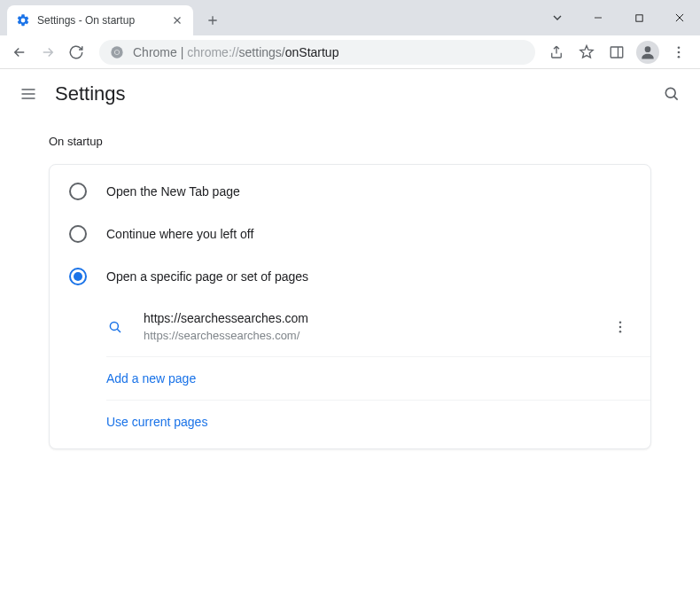 The image size is (700, 592). I want to click on chevron-down-icon, so click(557, 18).